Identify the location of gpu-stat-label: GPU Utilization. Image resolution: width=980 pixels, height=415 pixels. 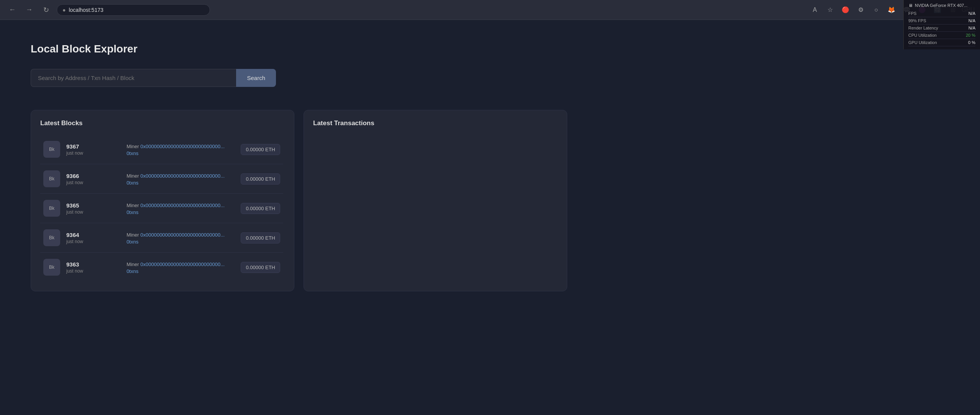
(923, 42).